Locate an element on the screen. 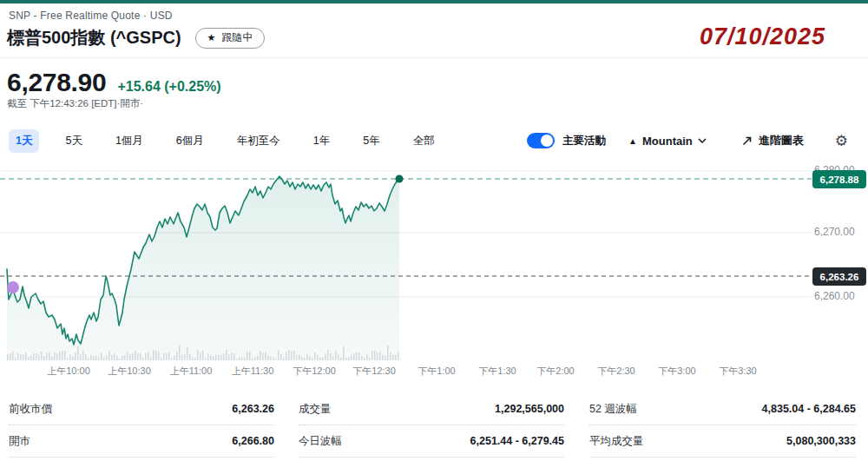  x-axis-label-9: 下午2:30 is located at coordinates (616, 372).